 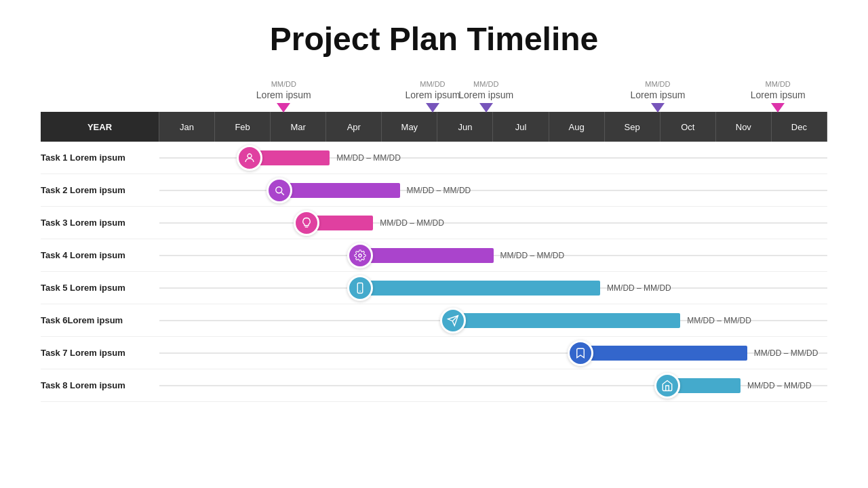 I want to click on gantt-row: Task 7 Lorem ipsumMM/DD – MM/DD, so click(x=434, y=353).